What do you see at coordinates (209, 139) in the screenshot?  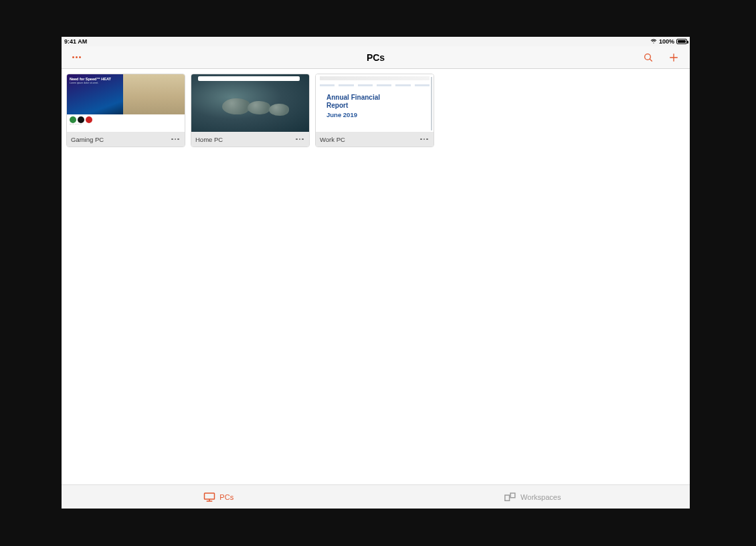 I see `pc-card-label: Home PC` at bounding box center [209, 139].